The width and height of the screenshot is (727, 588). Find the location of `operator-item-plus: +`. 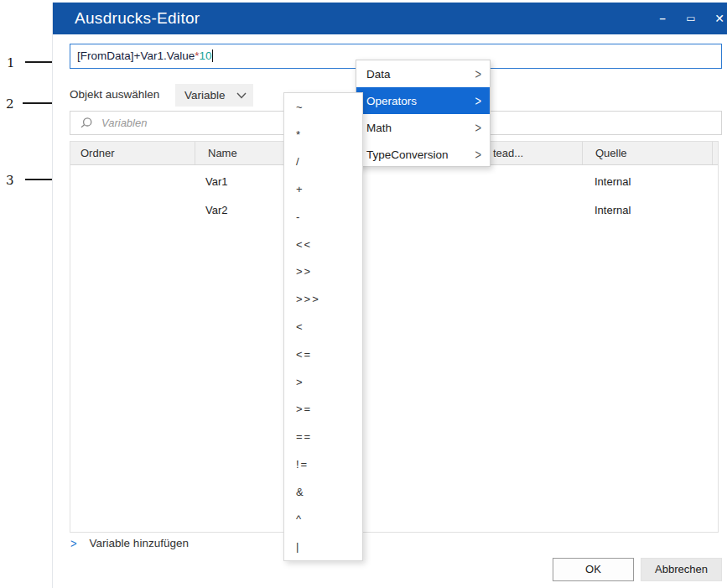

operator-item-plus: + is located at coordinates (324, 190).